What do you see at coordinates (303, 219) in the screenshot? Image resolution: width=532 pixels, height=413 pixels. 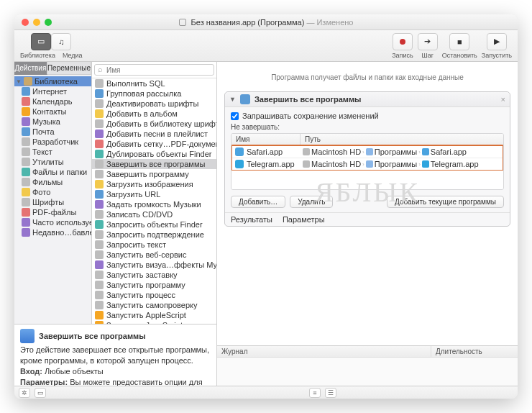 I see `step-tab-options: Параметры` at bounding box center [303, 219].